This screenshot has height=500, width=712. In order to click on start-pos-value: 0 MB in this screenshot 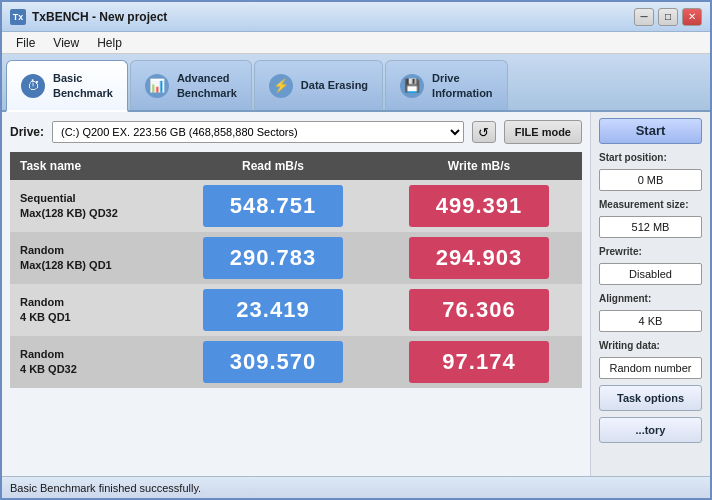, I will do `click(650, 180)`.